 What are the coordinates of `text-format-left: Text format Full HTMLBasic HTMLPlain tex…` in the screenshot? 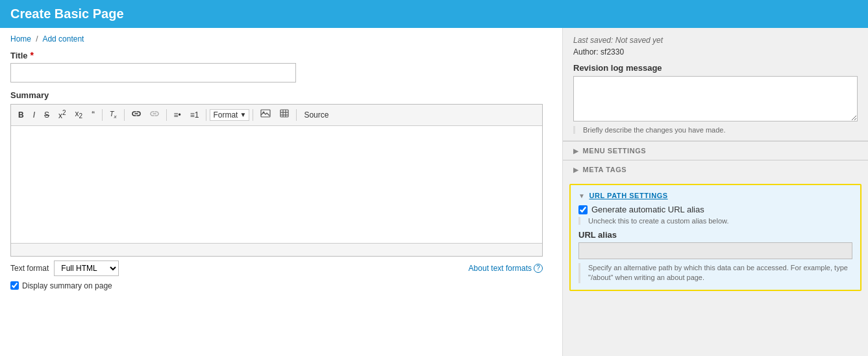 It's located at (65, 268).